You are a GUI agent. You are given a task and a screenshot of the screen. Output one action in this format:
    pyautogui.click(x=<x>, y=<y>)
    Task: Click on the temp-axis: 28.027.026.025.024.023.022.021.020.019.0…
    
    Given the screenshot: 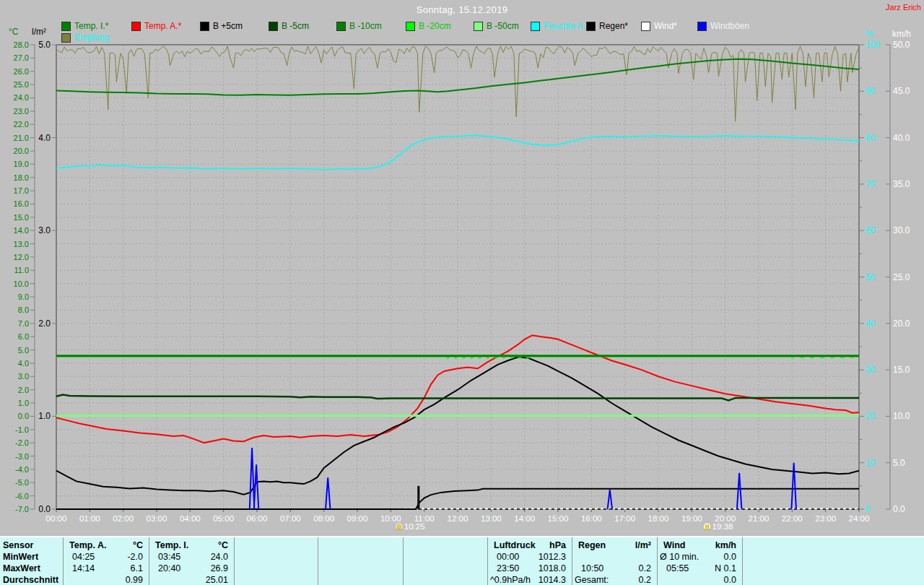 What is the action you would take?
    pyautogui.click(x=25, y=277)
    